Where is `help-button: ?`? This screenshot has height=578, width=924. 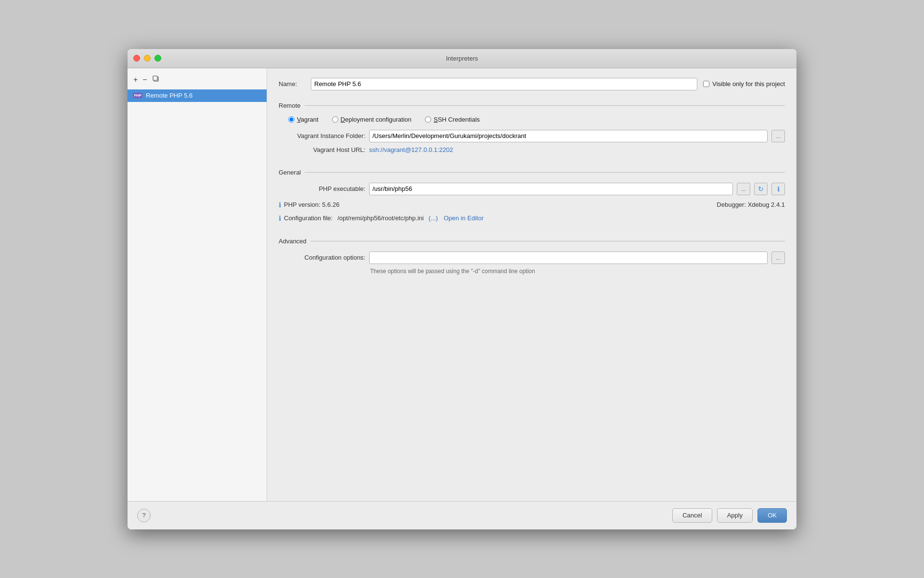
help-button: ? is located at coordinates (144, 515).